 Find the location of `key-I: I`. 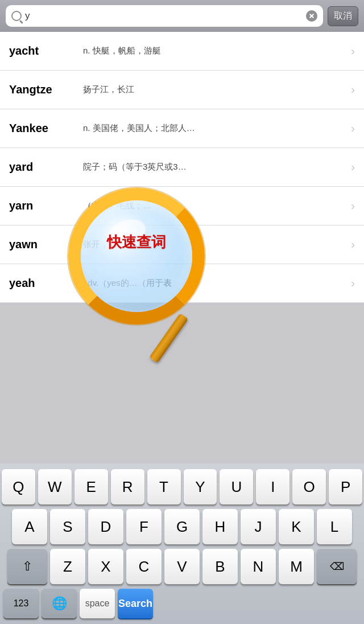

key-I: I is located at coordinates (273, 487).